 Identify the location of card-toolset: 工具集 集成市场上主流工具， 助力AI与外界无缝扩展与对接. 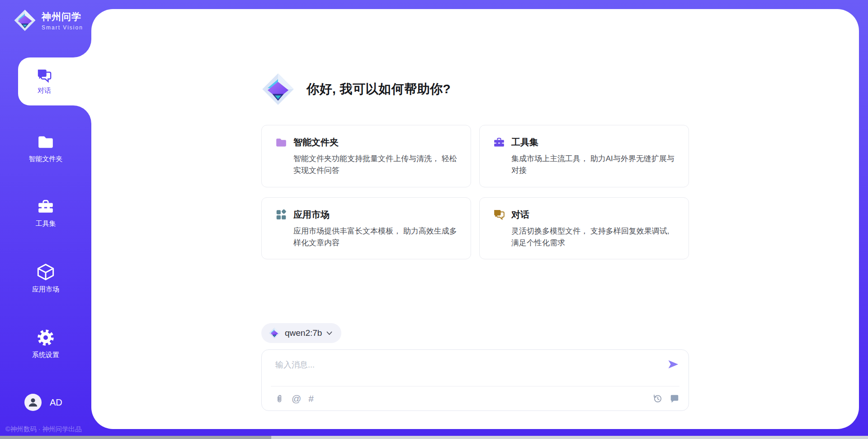
(584, 156).